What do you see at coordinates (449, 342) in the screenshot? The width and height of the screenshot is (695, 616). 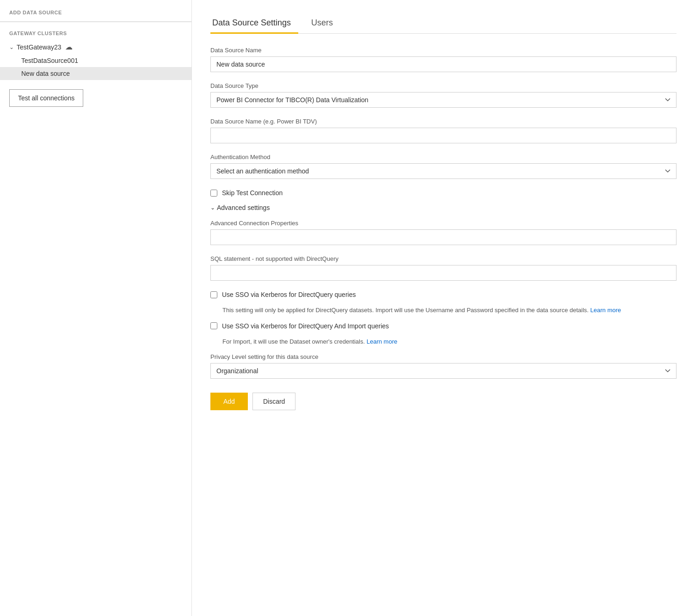 I see `sso-kerberos-import-description: For Import, it will use the Dataset owne…` at bounding box center [449, 342].